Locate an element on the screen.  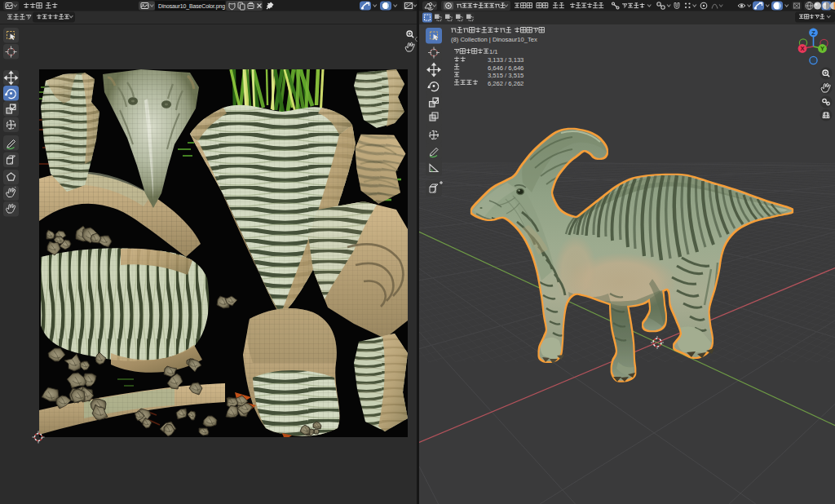
svg-text: 6,646 / 6,646 is located at coordinates (506, 69).